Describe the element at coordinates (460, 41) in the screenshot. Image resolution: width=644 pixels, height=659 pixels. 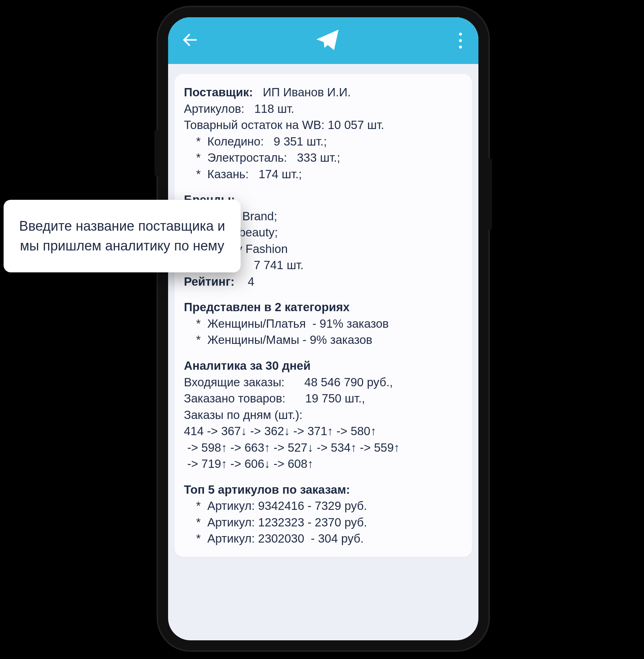
I see `menu-button` at that location.